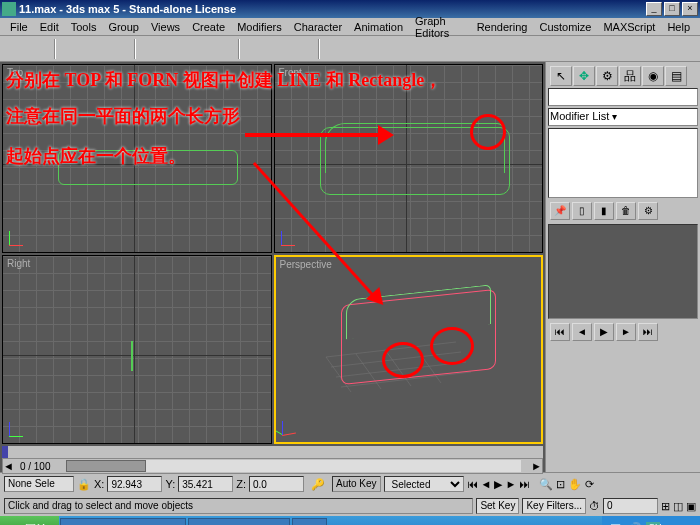  I want to click on refcoord-button, so click(335, 49).